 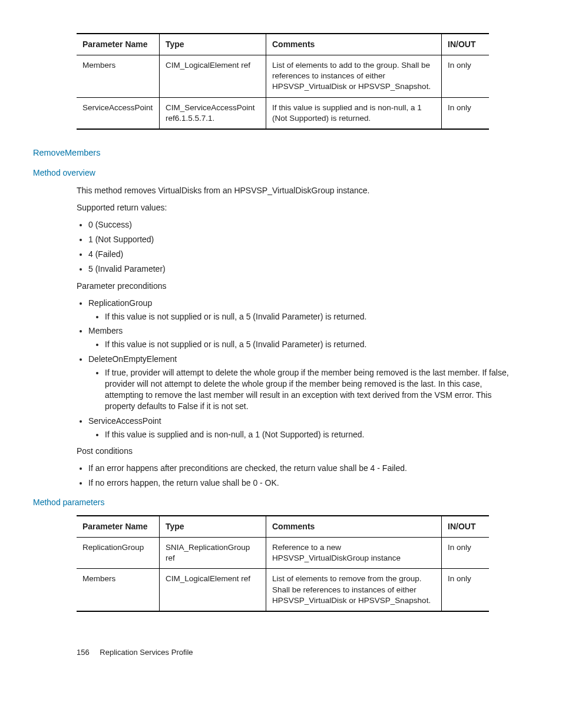 I want to click on precond-name: ServiceAccessPoint, so click(x=125, y=421).